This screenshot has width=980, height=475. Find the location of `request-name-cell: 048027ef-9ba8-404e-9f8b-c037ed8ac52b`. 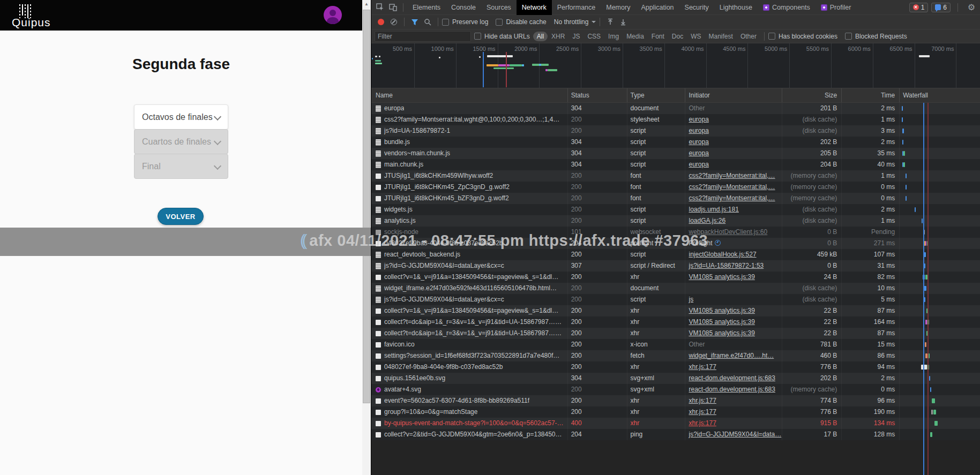

request-name-cell: 048027ef-9ba8-404e-9f8b-c037ed8ac52b is located at coordinates (469, 367).